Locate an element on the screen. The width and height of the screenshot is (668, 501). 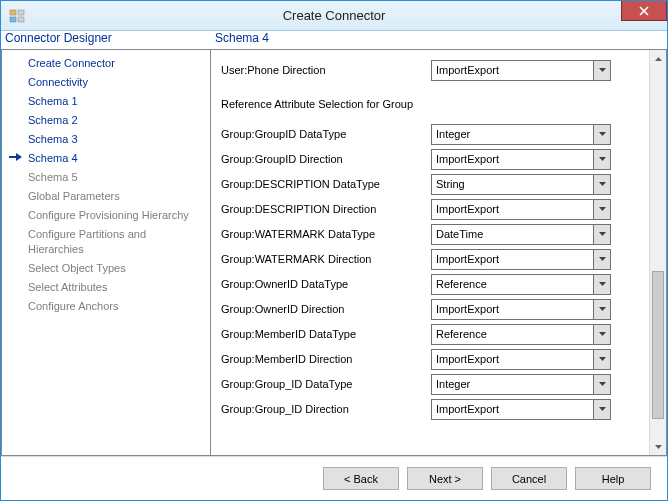
combo-value: Reference is located at coordinates (512, 284).